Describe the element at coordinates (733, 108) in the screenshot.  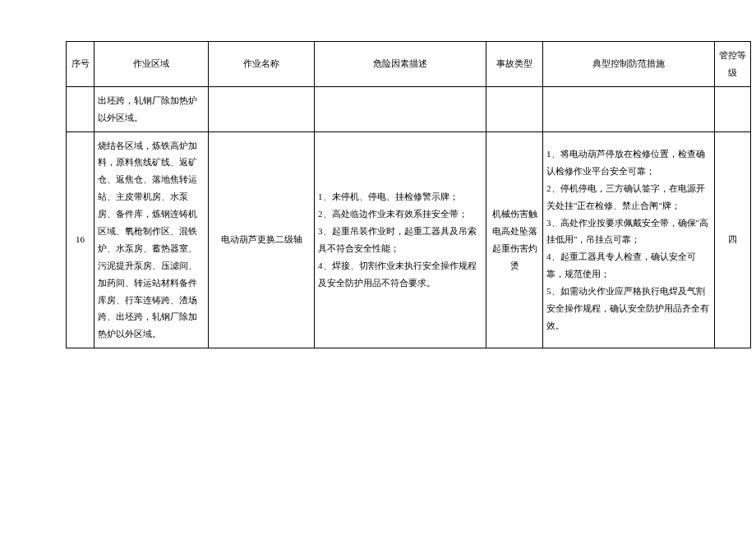
I see `cell-level` at that location.